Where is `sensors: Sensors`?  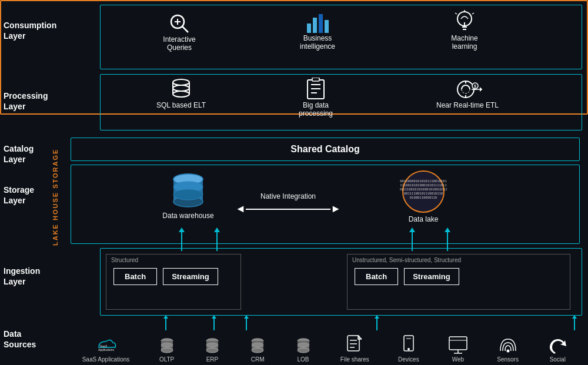 sensors: Sensors is located at coordinates (508, 349).